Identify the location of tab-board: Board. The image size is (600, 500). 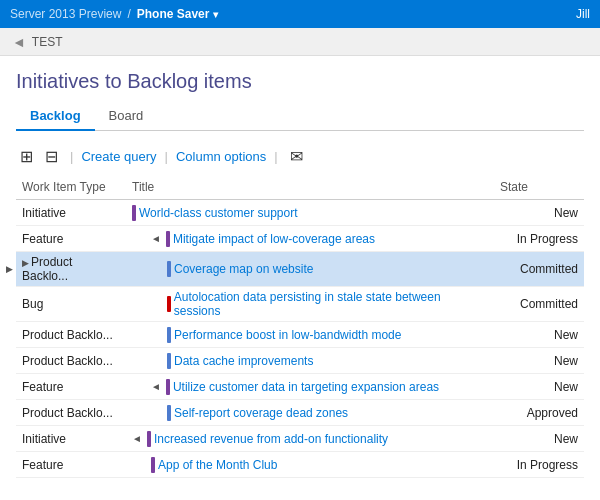
(126, 117).